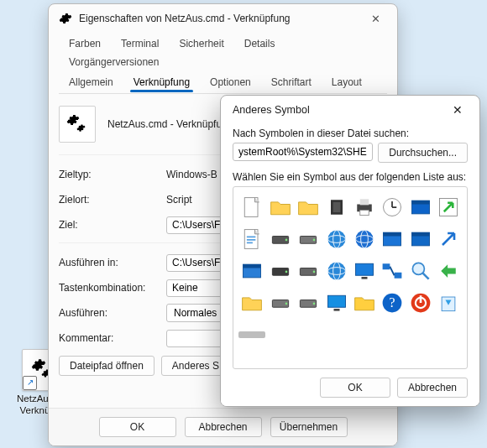 Image resolution: width=487 pixels, height=448 pixels. I want to click on tabstrip: FarbenTerminalSicherheitDetailsVorgänger…, so click(223, 52).